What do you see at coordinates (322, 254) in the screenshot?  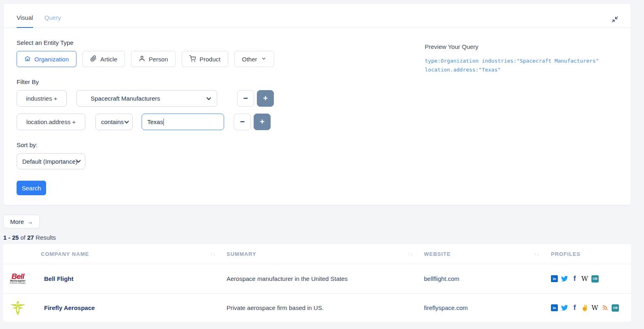 I see `column-header-summary: SUMMARY ↑↓` at bounding box center [322, 254].